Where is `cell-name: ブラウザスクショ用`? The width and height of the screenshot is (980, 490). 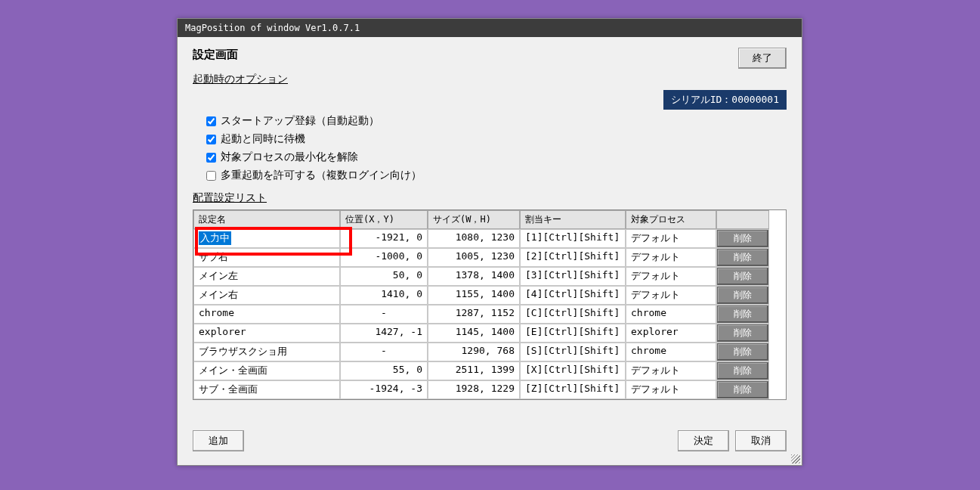 cell-name: ブラウザスクショ用 is located at coordinates (267, 352).